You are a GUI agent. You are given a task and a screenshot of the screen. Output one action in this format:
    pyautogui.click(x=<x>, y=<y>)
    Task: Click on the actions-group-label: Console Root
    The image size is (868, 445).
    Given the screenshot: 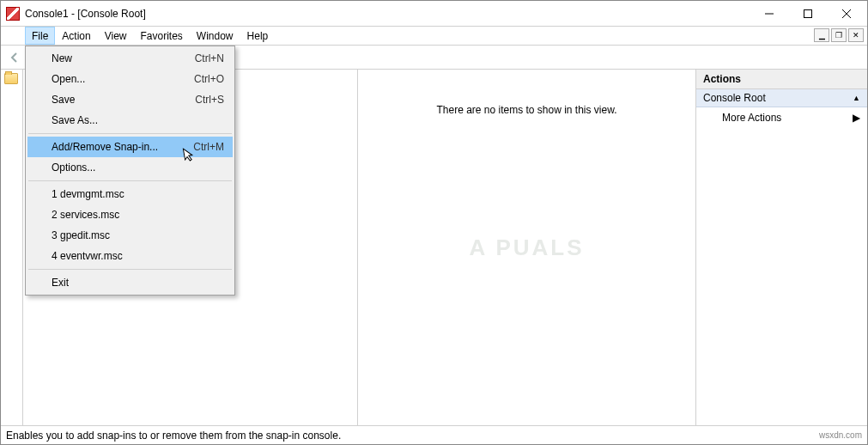 What is the action you would take?
    pyautogui.click(x=735, y=98)
    